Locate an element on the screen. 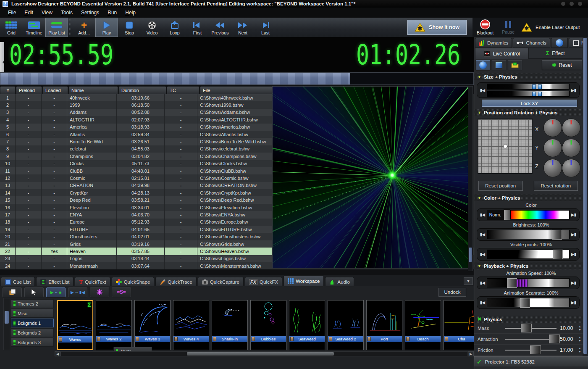 This screenshot has width=588, height=369. first-button: First is located at coordinates (197, 27).